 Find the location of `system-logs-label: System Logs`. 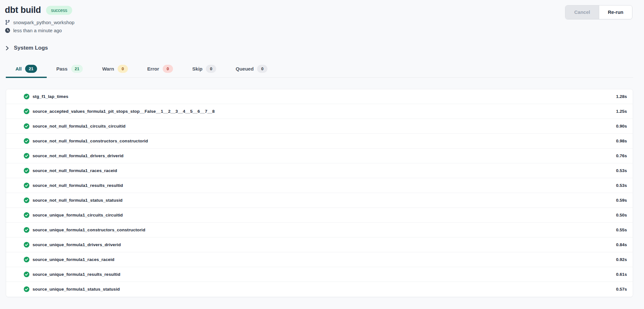

system-logs-label: System Logs is located at coordinates (31, 48).